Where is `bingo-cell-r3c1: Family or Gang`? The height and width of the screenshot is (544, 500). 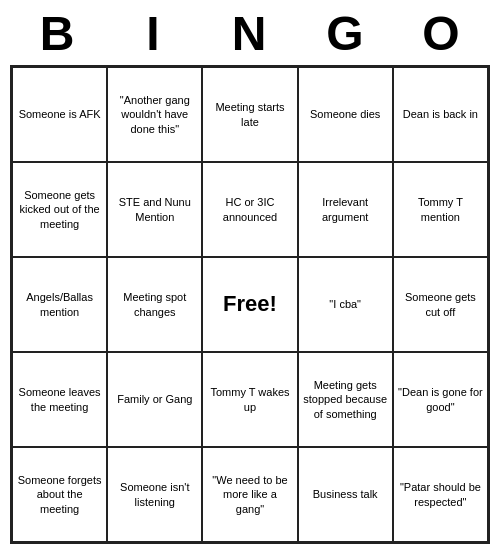
bingo-cell-r3c1: Family or Gang is located at coordinates (154, 400).